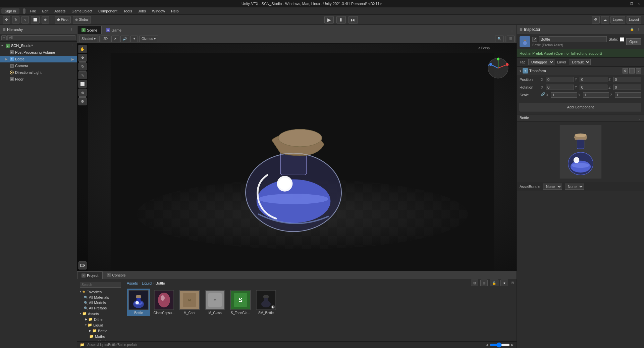  Describe the element at coordinates (63, 20) in the screenshot. I see `pivot-btn: ⬟ Pivot` at that location.